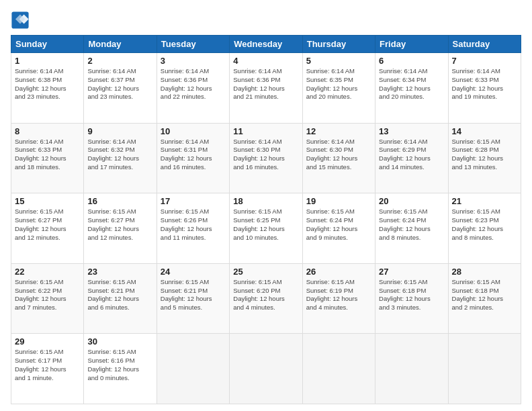 The width and height of the screenshot is (532, 411). Describe the element at coordinates (47, 60) in the screenshot. I see `day-number: 1` at that location.